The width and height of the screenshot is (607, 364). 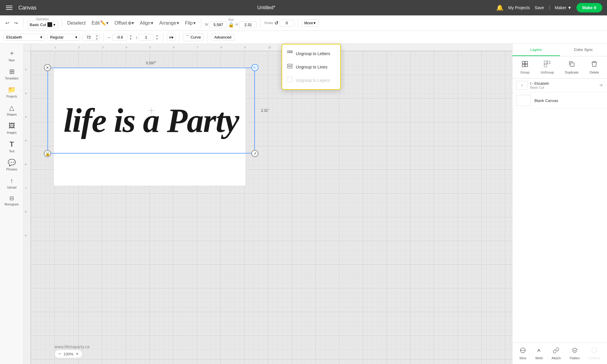 What do you see at coordinates (218, 25) in the screenshot?
I see `width-input` at bounding box center [218, 25].